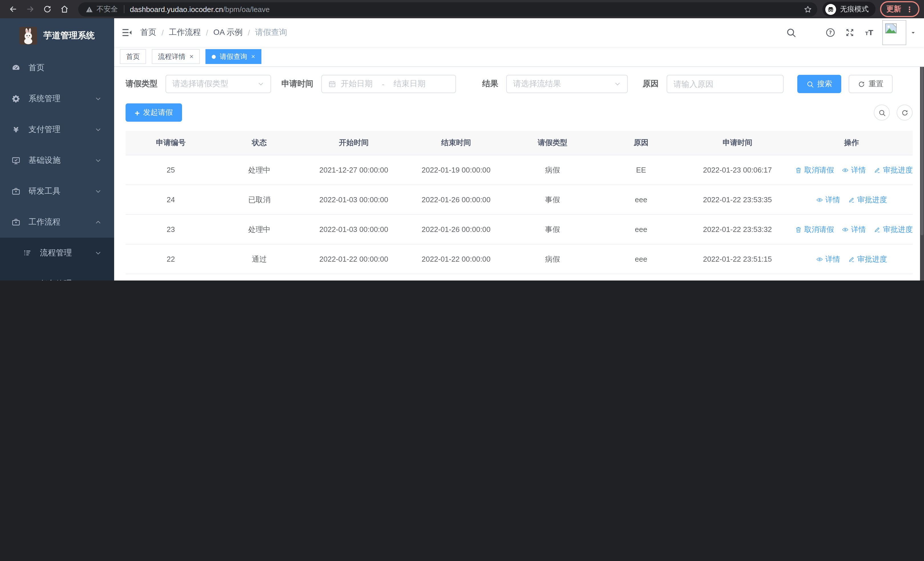 Image resolution: width=924 pixels, height=561 pixels. I want to click on app-logo: 芋道管理系统, so click(57, 35).